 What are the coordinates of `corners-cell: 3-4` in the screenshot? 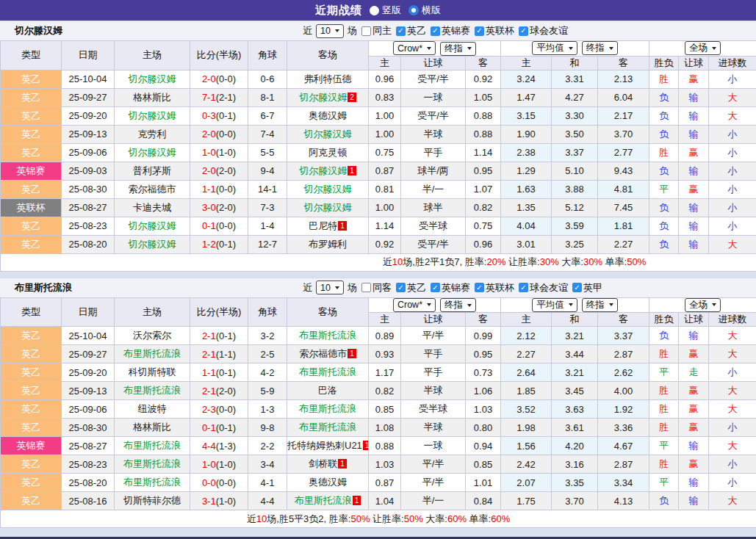 It's located at (267, 464).